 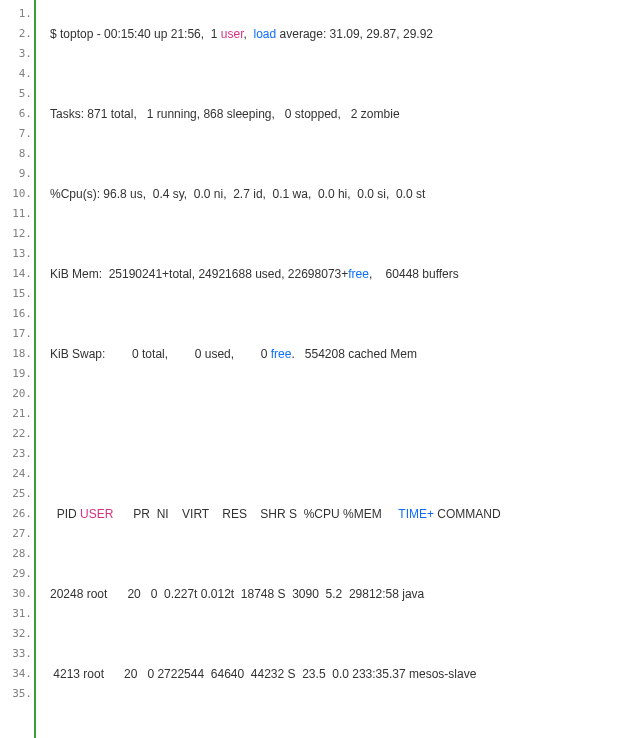 What do you see at coordinates (16, 534) in the screenshot?
I see `line-number: 27.` at bounding box center [16, 534].